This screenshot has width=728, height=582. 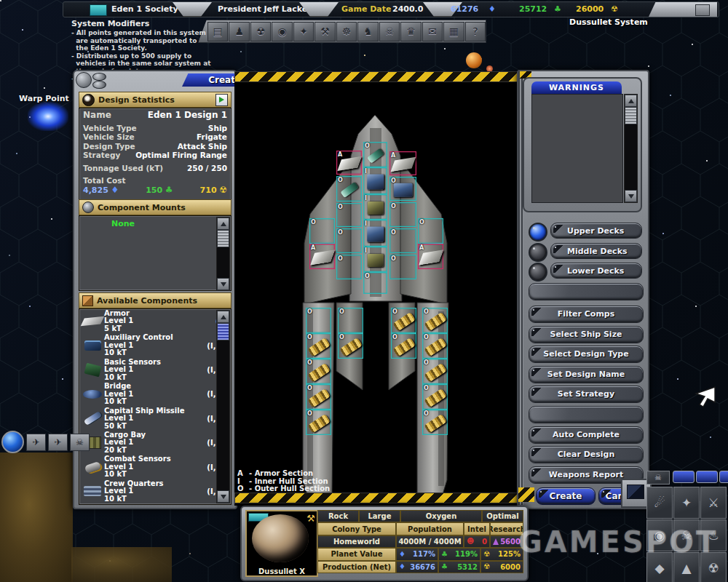 I want to click on planet-view-button, so click(x=13, y=442).